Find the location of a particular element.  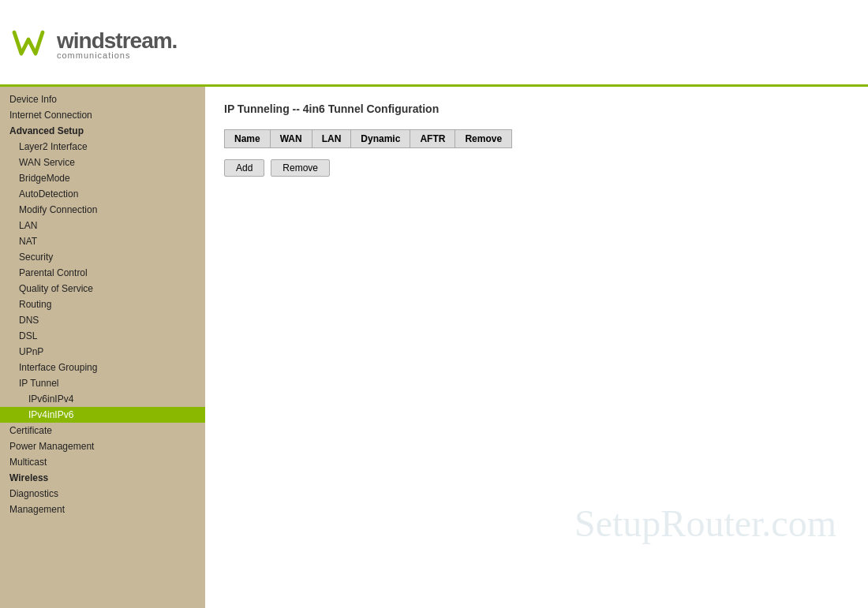

add-button: Add is located at coordinates (245, 168).